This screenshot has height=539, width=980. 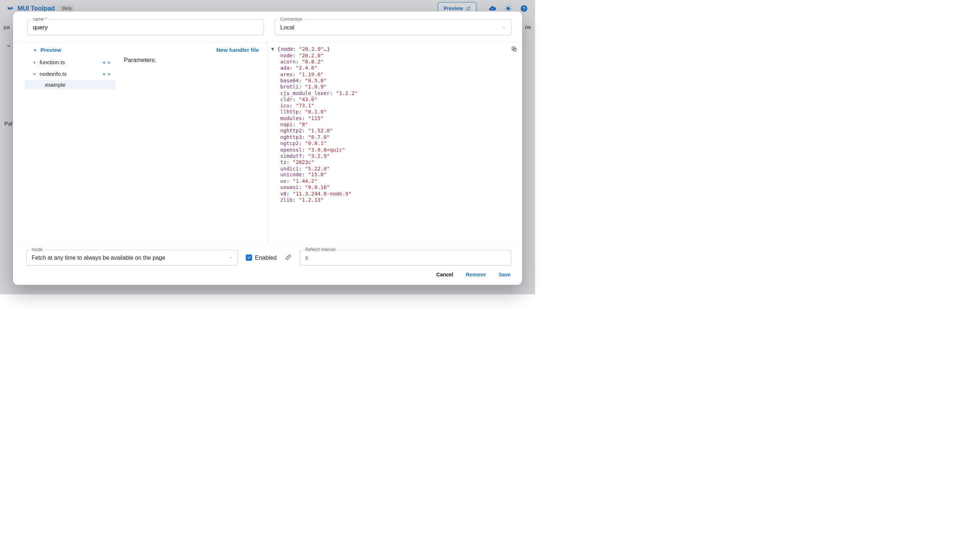 What do you see at coordinates (393, 56) in the screenshot?
I see `json-entry: node: "20.2.0"` at bounding box center [393, 56].